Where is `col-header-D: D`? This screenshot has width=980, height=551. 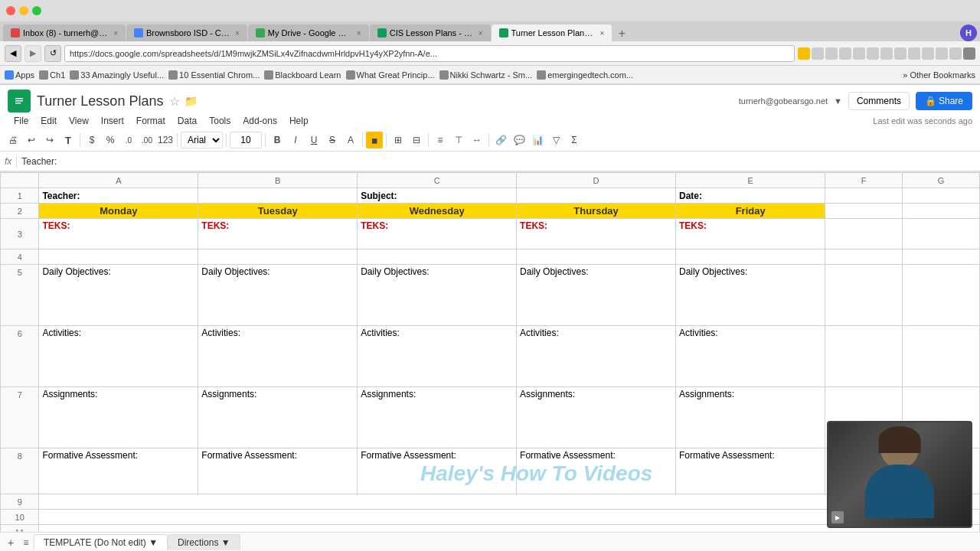
col-header-D: D is located at coordinates (596, 181).